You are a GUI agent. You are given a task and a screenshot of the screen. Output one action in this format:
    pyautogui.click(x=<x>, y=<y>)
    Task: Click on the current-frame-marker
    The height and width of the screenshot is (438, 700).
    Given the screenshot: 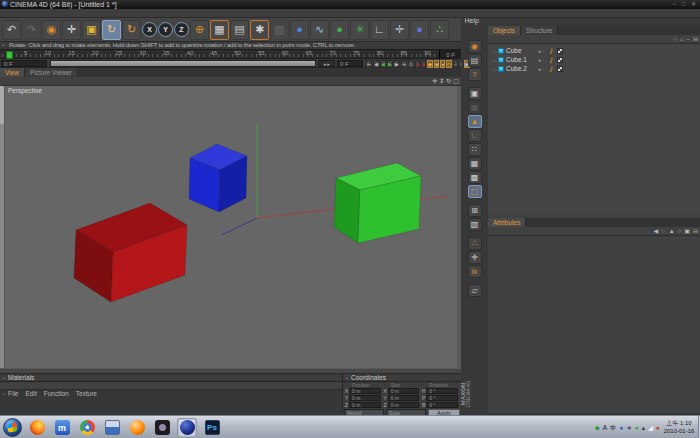 What is the action you would take?
    pyautogui.click(x=10, y=55)
    